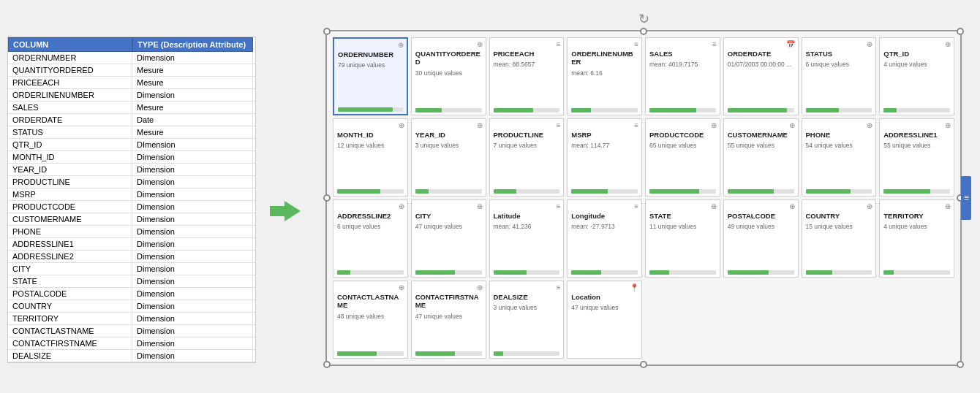 This screenshot has height=393, width=980. I want to click on table-row: ADDRESSLINE1Dimension, so click(132, 244).